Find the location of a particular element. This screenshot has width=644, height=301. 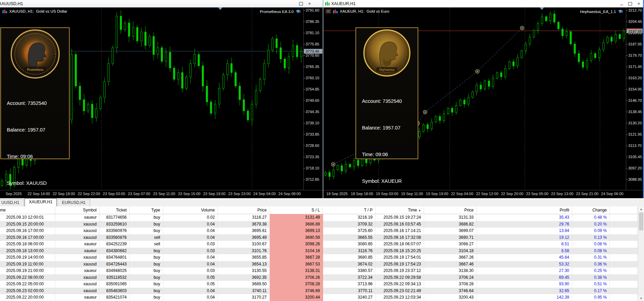

table-cell: 3667.46 is located at coordinates (450, 264).